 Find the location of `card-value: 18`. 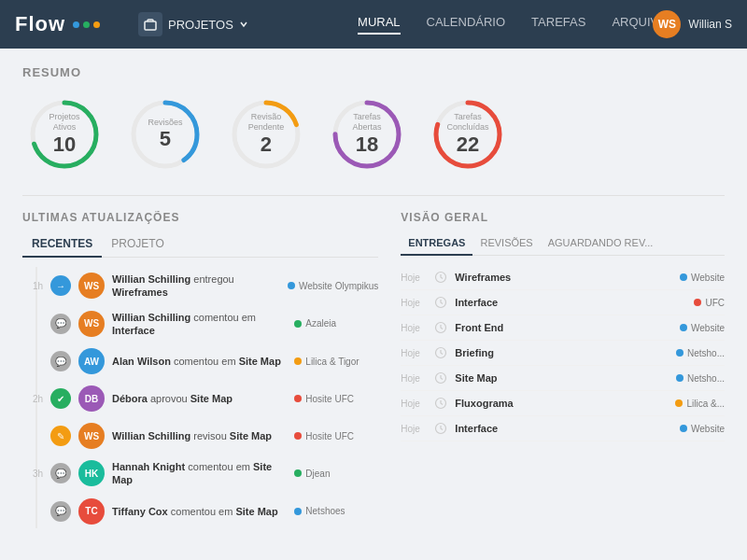

card-value: 18 is located at coordinates (367, 145).